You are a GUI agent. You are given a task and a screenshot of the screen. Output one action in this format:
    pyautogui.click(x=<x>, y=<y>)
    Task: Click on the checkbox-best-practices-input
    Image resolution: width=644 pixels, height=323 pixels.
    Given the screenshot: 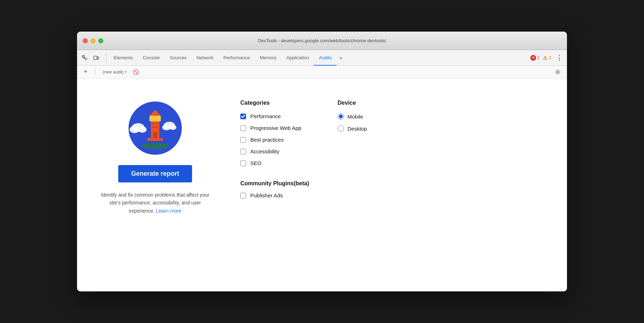 What is the action you would take?
    pyautogui.click(x=243, y=140)
    